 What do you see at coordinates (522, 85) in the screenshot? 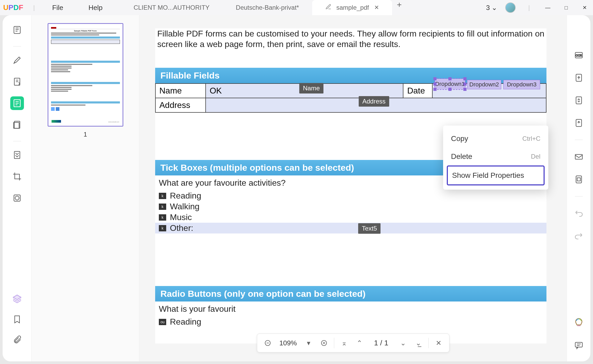
I see `dropdown3-field: Dropdown3` at bounding box center [522, 85].